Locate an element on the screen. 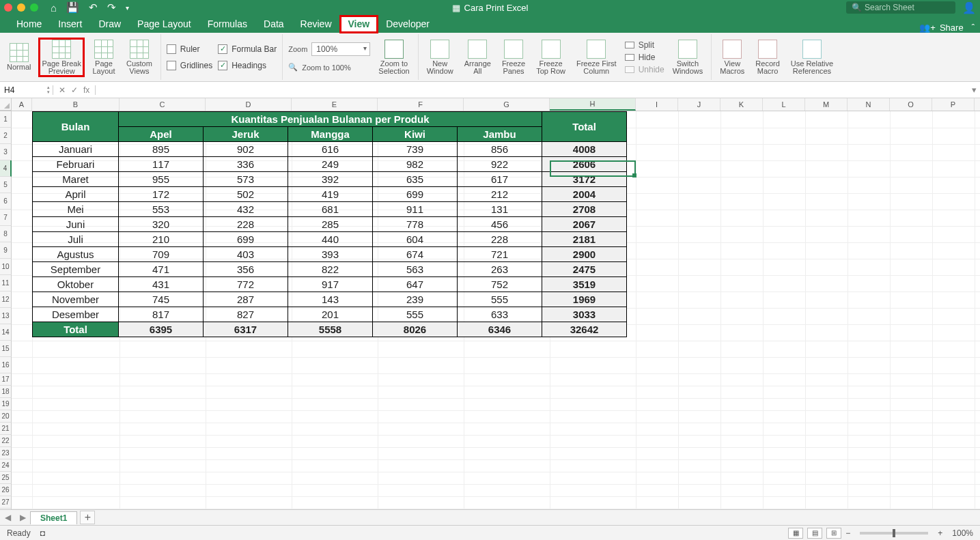 The image size is (980, 540). cell-value: 822 is located at coordinates (331, 270).